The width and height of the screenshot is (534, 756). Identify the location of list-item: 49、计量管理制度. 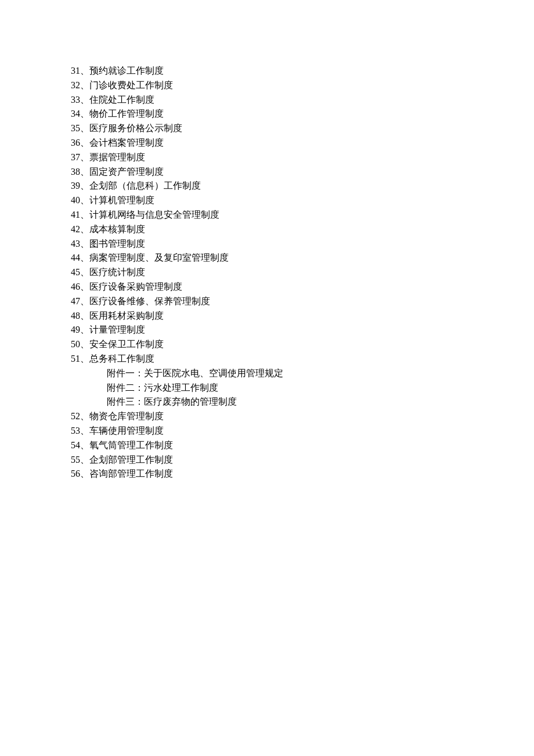
(302, 330).